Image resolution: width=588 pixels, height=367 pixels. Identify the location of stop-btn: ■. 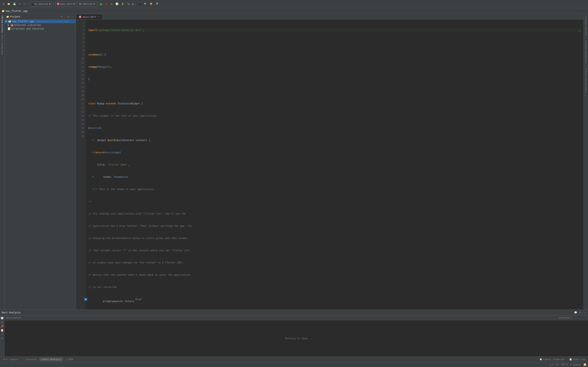
(133, 4).